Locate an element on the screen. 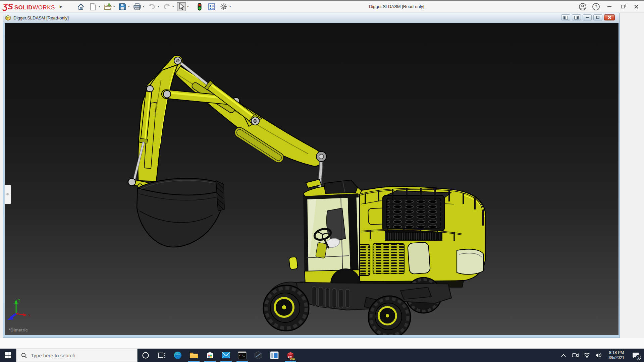 This screenshot has height=362, width=644. orientation-triad: Y X is located at coordinates (19, 309).